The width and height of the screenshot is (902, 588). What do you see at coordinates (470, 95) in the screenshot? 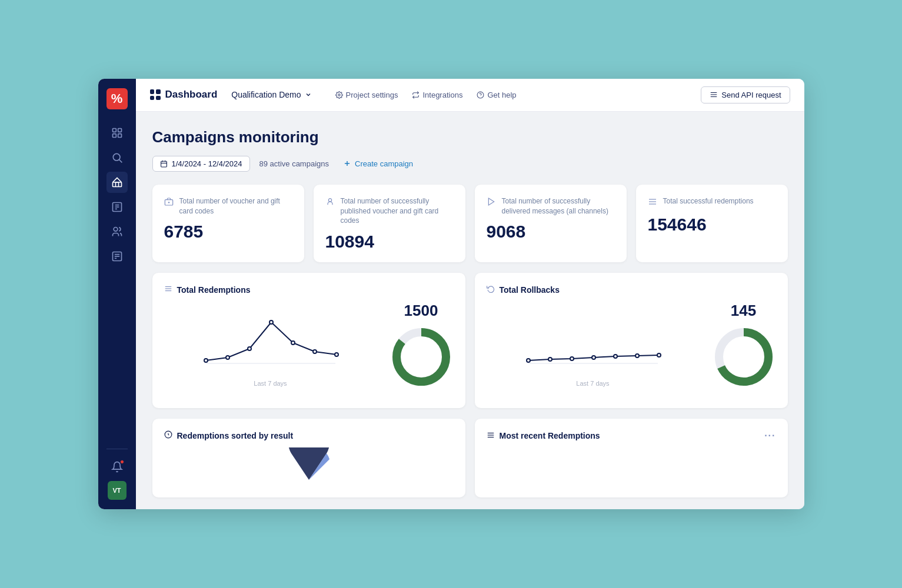
I see `header: Dashboard Qualification Demo Project set…` at bounding box center [470, 95].